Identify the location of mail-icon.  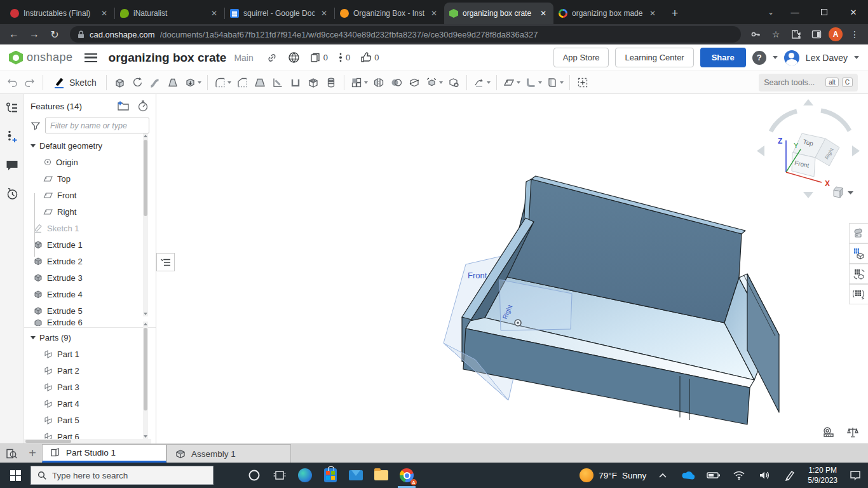
(356, 475).